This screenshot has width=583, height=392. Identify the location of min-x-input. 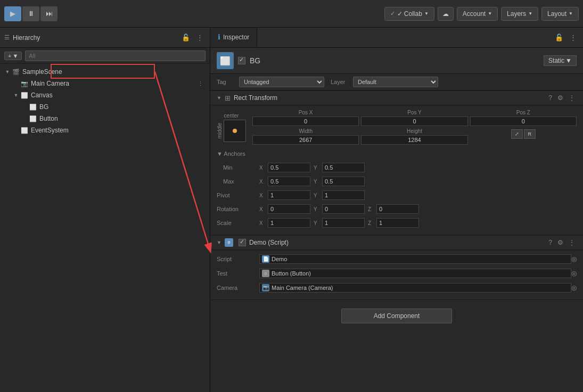
(289, 168).